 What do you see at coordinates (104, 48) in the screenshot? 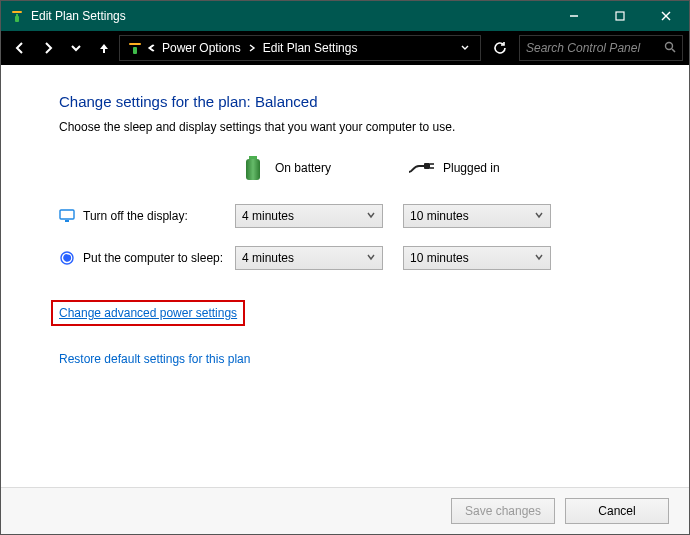
I see `up-button` at bounding box center [104, 48].